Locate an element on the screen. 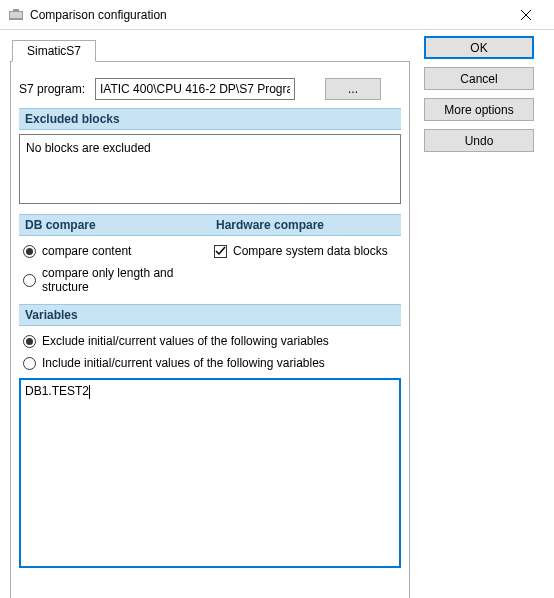  radio-include-vars: Include initial/current values of the fo… is located at coordinates (210, 363).